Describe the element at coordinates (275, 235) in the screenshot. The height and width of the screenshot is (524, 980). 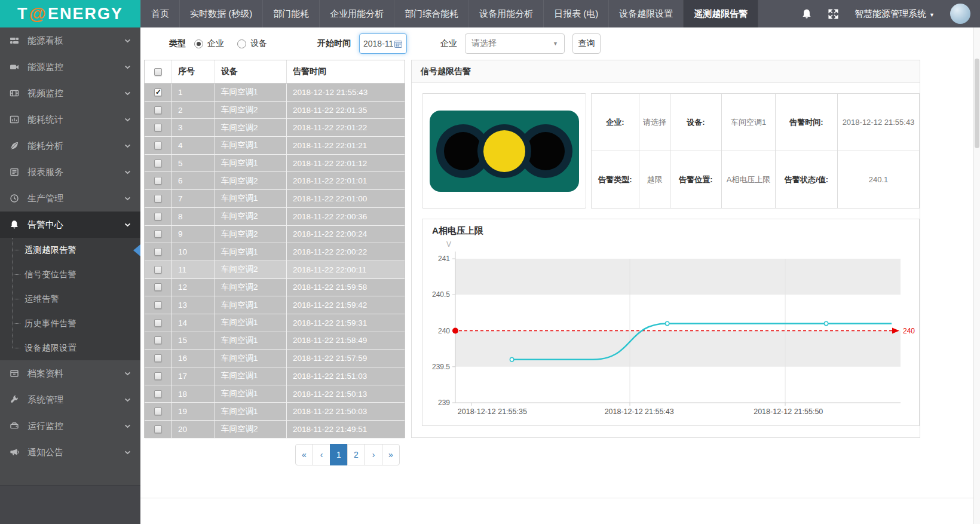
I see `table-row: 9车间空调22018-11-22 22:00:24` at that location.